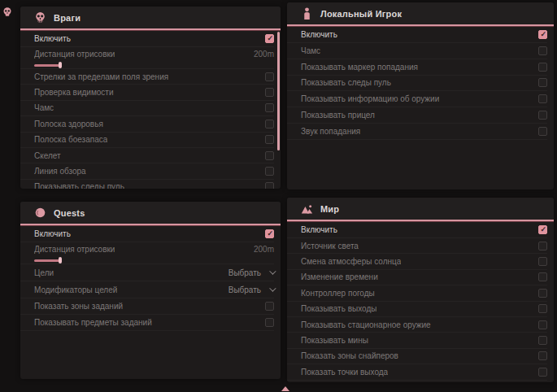 Image resolution: width=557 pixels, height=392 pixels. Describe the element at coordinates (147, 76) in the screenshot. I see `settings-row: Стрелки за пределами поля зрения` at that location.